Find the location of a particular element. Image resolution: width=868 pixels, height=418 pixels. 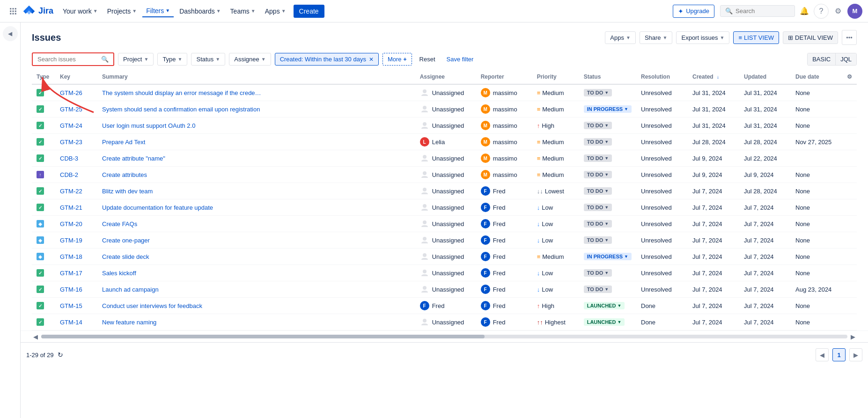

assignee-filter: Assignee ▼ is located at coordinates (250, 59).